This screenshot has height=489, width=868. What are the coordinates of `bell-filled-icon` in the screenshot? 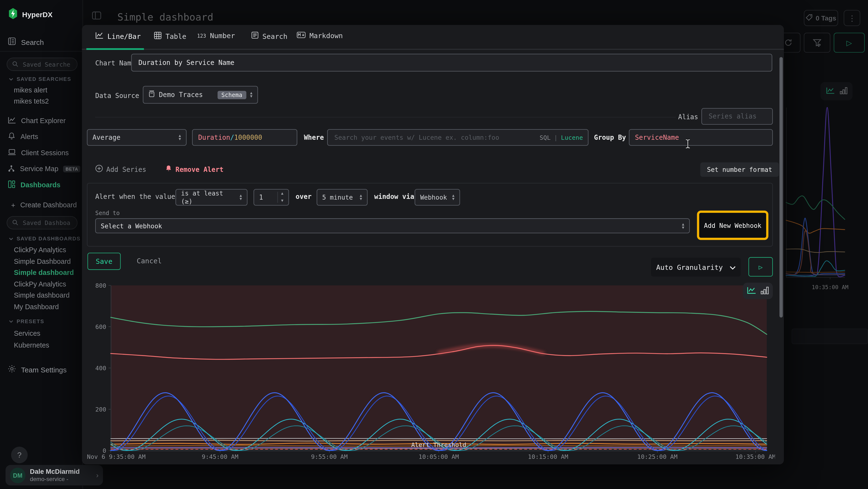 It's located at (168, 169).